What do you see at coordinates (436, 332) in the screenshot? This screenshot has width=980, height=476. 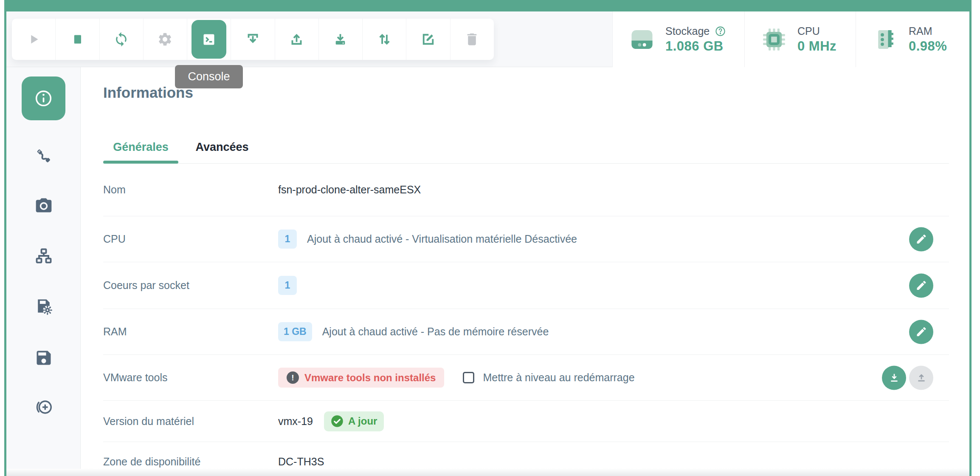 I see `ram-options-text: Ajout à chaud activé - Pas de mémoire ré…` at bounding box center [436, 332].